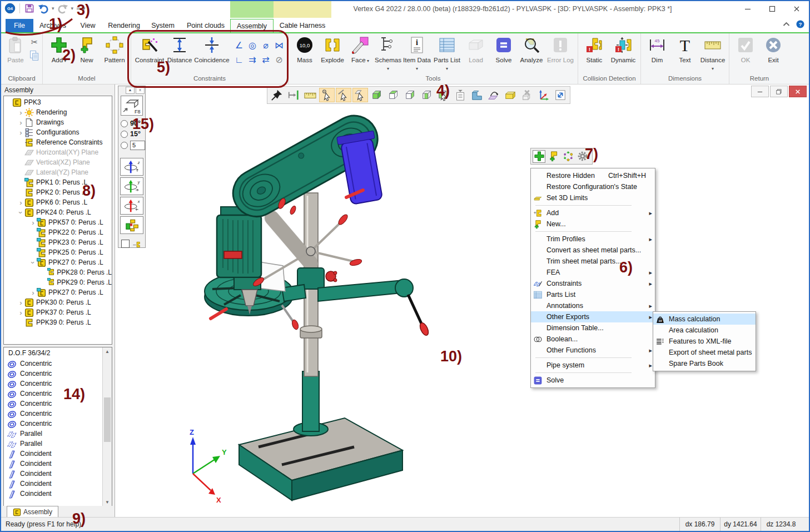 Image resolution: width=810 pixels, height=532 pixels. I want to click on tree-item: PPK6 0: Perus .L, so click(58, 202).